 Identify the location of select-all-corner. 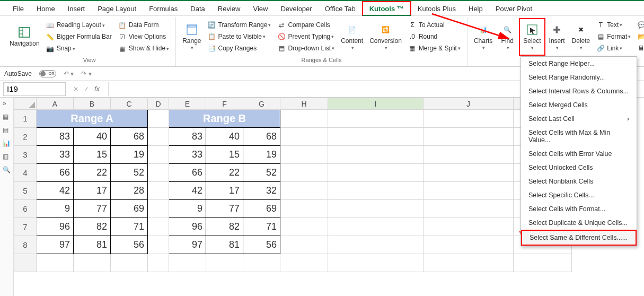
(25, 104).